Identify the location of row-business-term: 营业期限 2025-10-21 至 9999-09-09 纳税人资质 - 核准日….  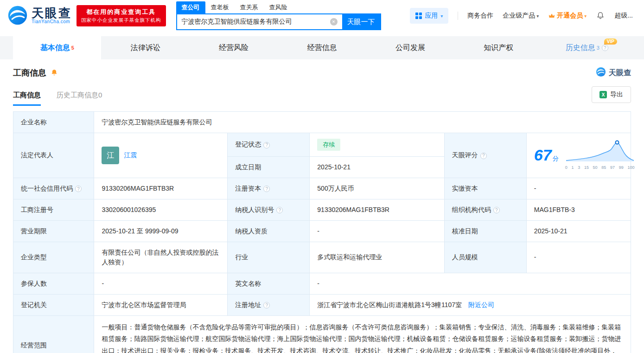
(322, 231).